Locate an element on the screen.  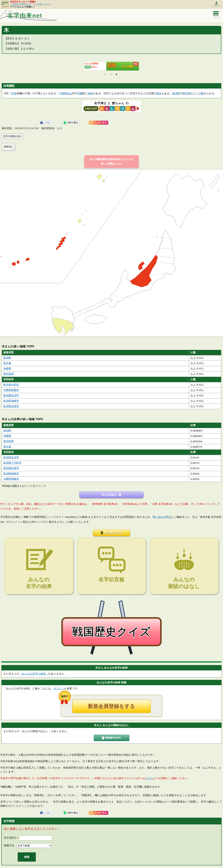
search-submit-button: 検索 is located at coordinates (27, 857).